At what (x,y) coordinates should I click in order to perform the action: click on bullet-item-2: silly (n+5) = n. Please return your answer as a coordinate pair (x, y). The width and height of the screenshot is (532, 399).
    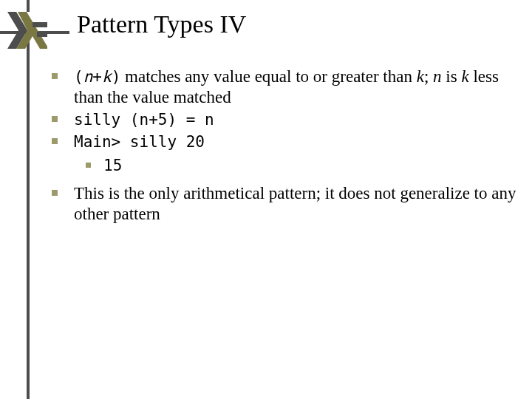
    Looking at the image, I should click on (285, 120).